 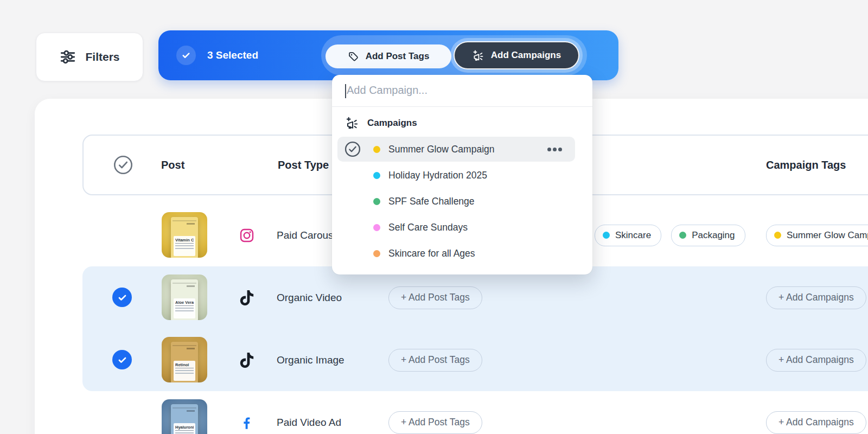 I want to click on product-pouch: Retinol, so click(x=184, y=362).